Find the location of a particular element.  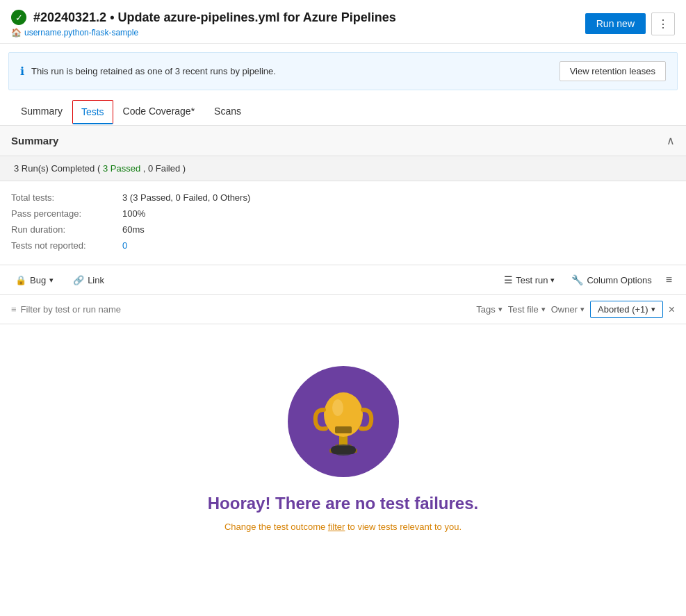

pipeline-title-text: Update azure-pipelines.yml for Azure Pip… is located at coordinates (256, 17).